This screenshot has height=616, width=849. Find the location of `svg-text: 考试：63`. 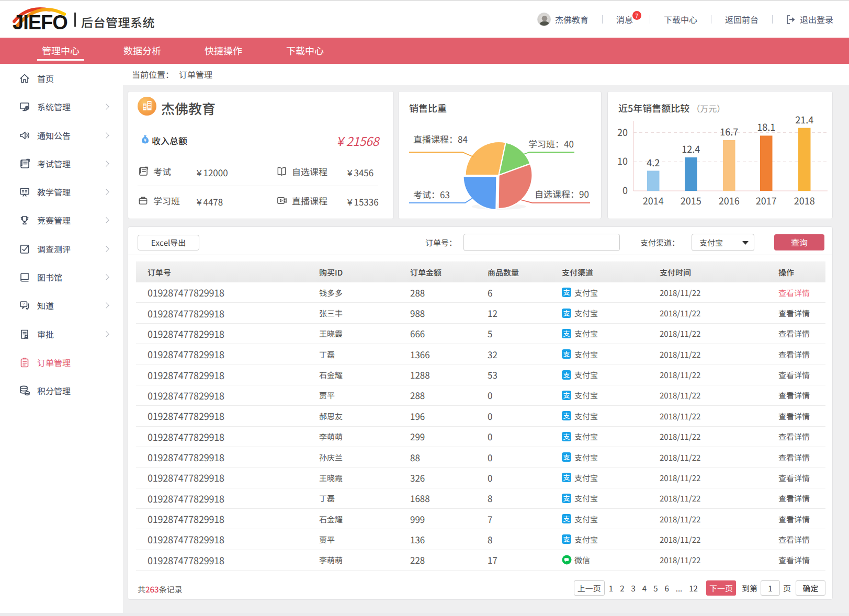

svg-text: 考试：63 is located at coordinates (432, 195).